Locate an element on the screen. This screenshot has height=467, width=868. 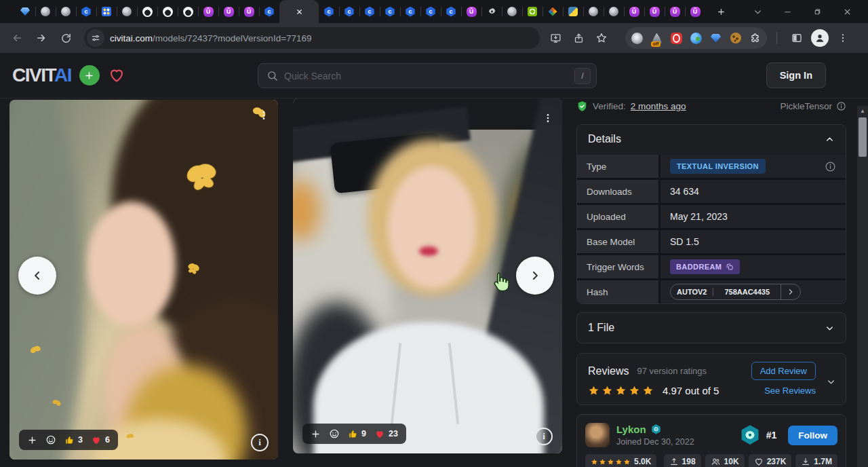
details-accordion-header: Details is located at coordinates (711, 139).